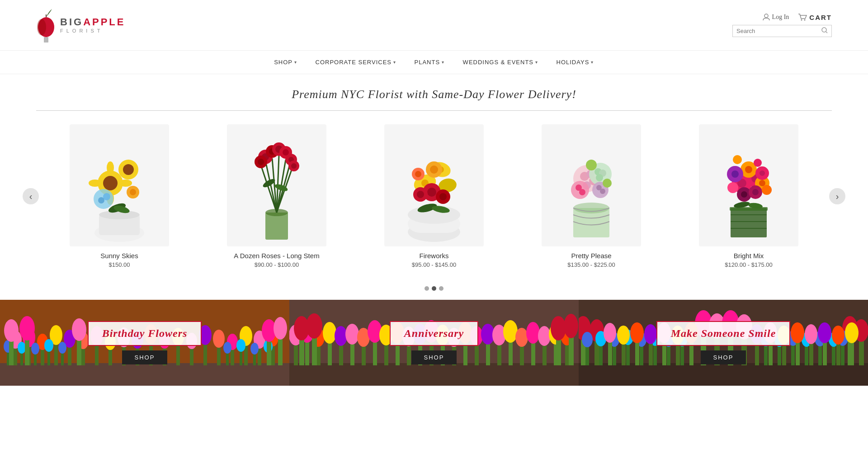 The image size is (868, 449). I want to click on nav-shop: Shop ▾, so click(286, 62).